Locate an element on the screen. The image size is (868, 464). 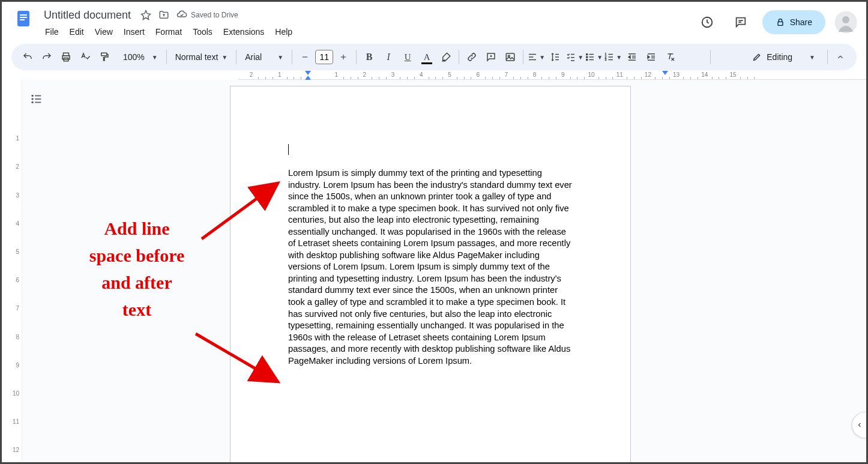
paint-format-button is located at coordinates (104, 57).